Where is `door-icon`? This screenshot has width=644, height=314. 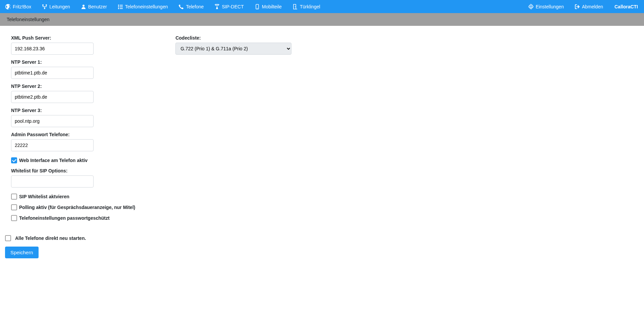 door-icon is located at coordinates (295, 7).